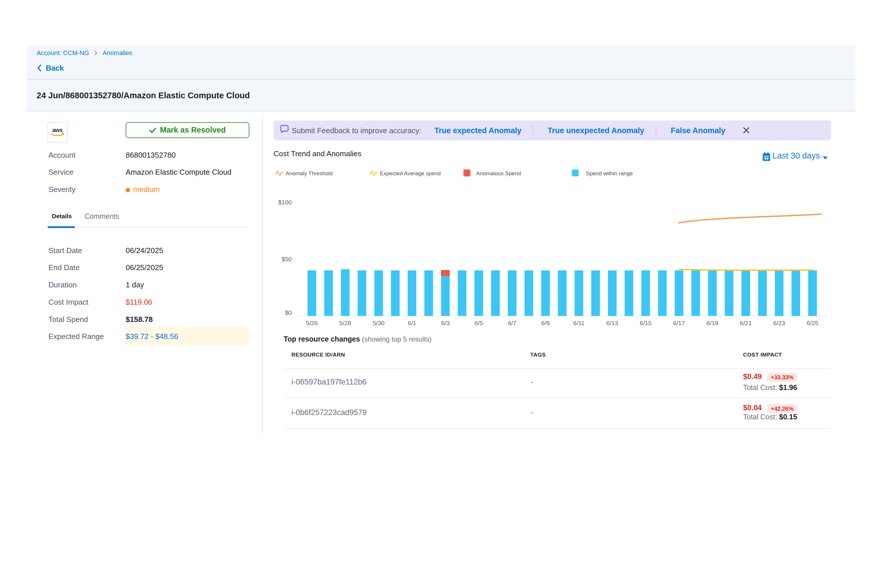 This screenshot has width=882, height=588. What do you see at coordinates (286, 259) in the screenshot?
I see `svg-text: $50` at bounding box center [286, 259].